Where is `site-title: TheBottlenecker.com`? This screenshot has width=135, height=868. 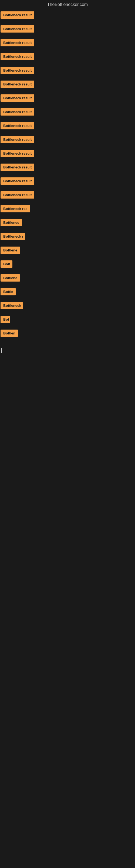
site-title: TheBottlenecker.com is located at coordinates (68, 5).